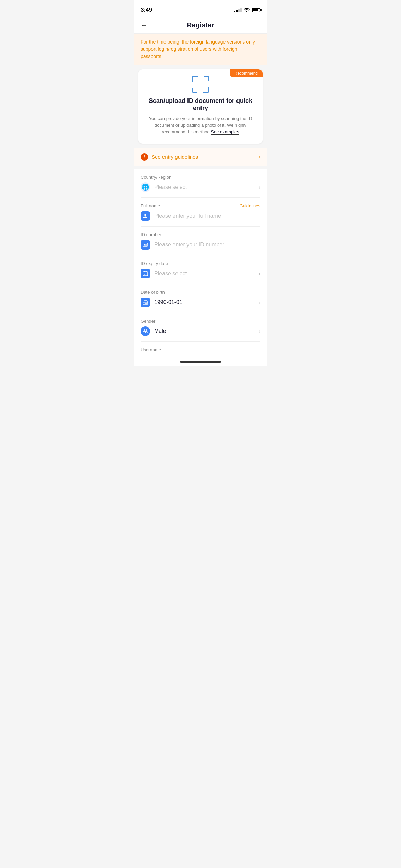  Describe the element at coordinates (200, 245) in the screenshot. I see `id-input-row: Please enter your ID number` at that location.